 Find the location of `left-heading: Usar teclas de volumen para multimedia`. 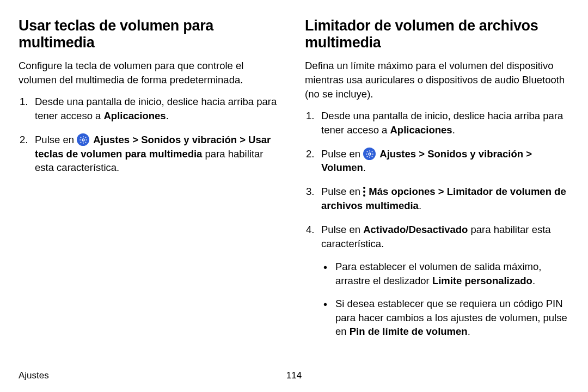

left-heading: Usar teclas de volumen para multimedia is located at coordinates (151, 34).